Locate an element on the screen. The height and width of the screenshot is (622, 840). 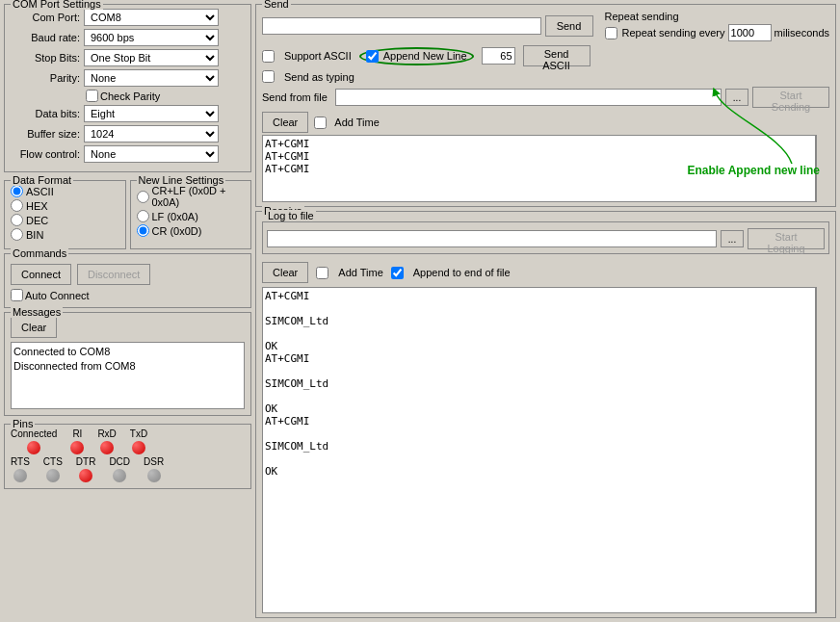
stop-bits-label: Stop Bits: is located at coordinates (45, 58).